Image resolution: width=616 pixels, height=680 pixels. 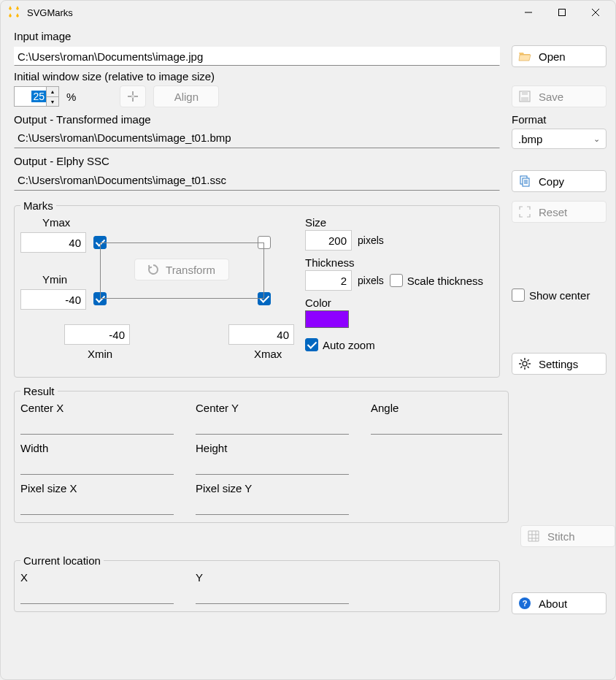 What do you see at coordinates (272, 465) in the screenshot?
I see `height-value` at bounding box center [272, 465].